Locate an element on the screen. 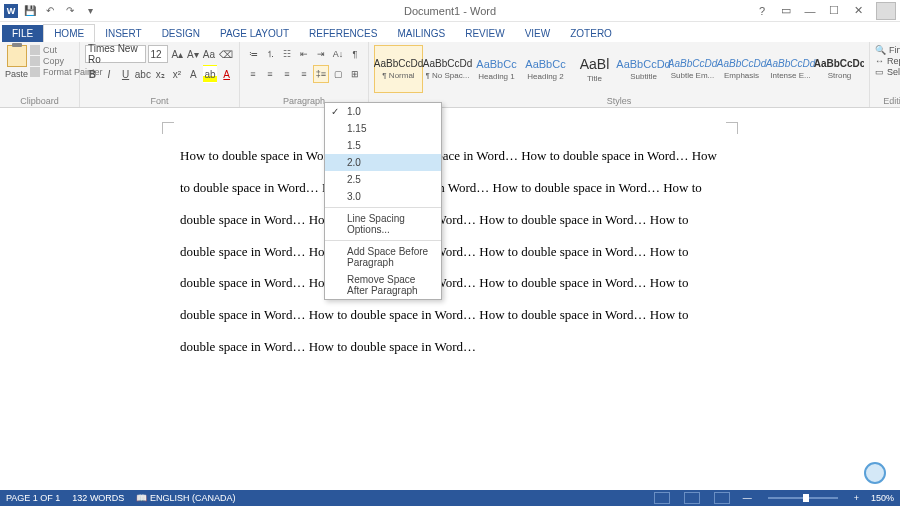 The width and height of the screenshot is (900, 506). maximize-button: ☐ is located at coordinates (834, 10).